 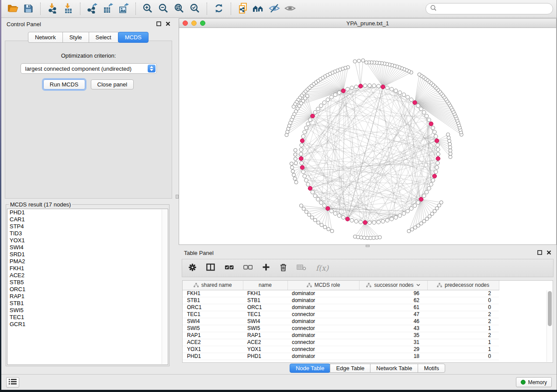 What do you see at coordinates (265, 285) in the screenshot?
I see `column-header-name: name` at bounding box center [265, 285].